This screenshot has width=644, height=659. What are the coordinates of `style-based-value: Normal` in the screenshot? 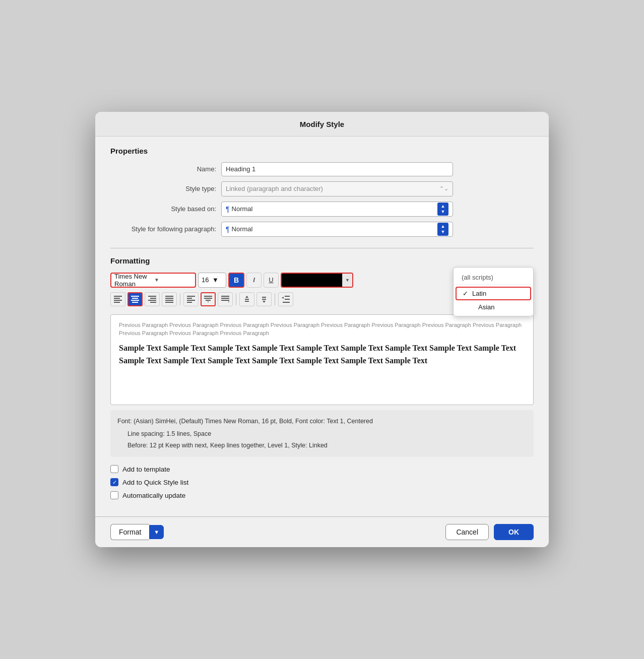 It's located at (335, 209).